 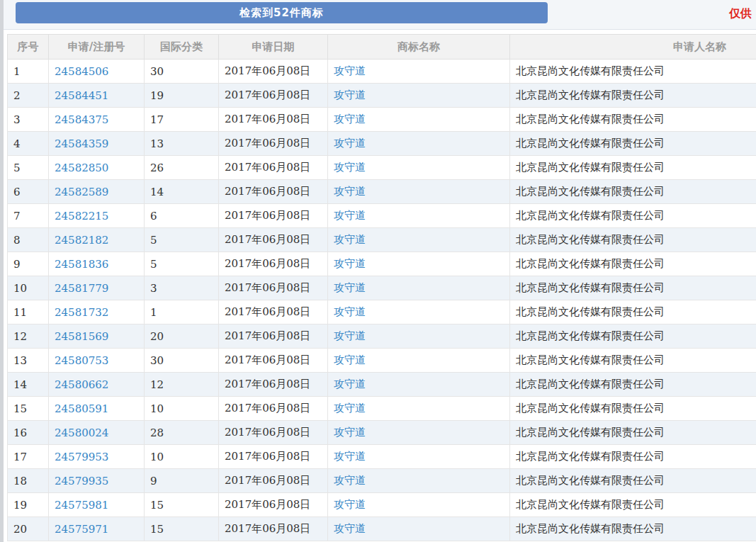 What do you see at coordinates (96, 47) in the screenshot?
I see `column-header-reg-number: 申请/注册号` at bounding box center [96, 47].